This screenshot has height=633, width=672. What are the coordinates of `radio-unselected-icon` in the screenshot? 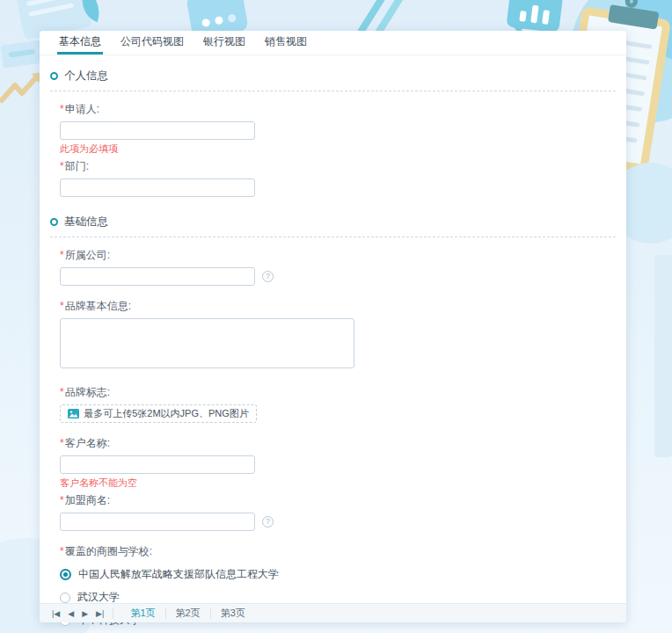 It's located at (65, 598).